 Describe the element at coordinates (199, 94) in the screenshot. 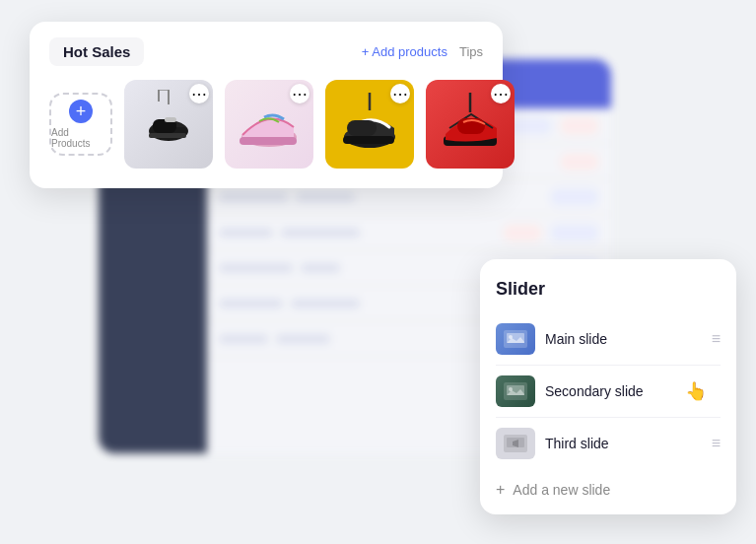

I see `product-menu-icon-1: ⋯` at that location.